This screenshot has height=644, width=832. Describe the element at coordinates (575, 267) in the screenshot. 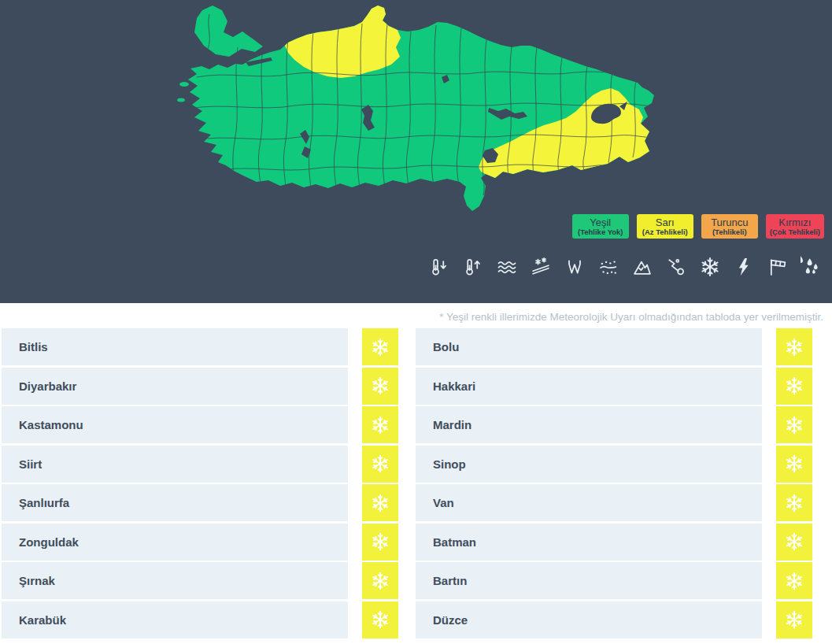

I see `frost-icon` at that location.